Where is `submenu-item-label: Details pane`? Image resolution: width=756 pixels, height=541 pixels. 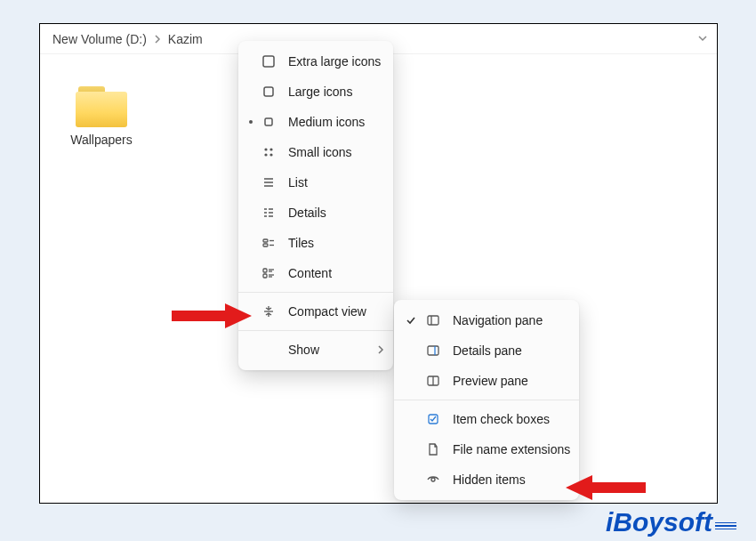 submenu-item-label: Details pane is located at coordinates (483, 351).